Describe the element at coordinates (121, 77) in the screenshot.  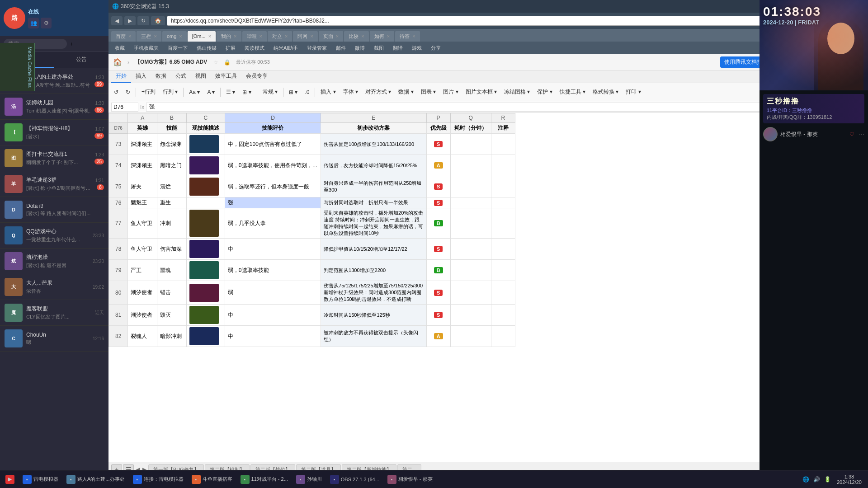
I see `sheet-menu-item: 开始` at that location.